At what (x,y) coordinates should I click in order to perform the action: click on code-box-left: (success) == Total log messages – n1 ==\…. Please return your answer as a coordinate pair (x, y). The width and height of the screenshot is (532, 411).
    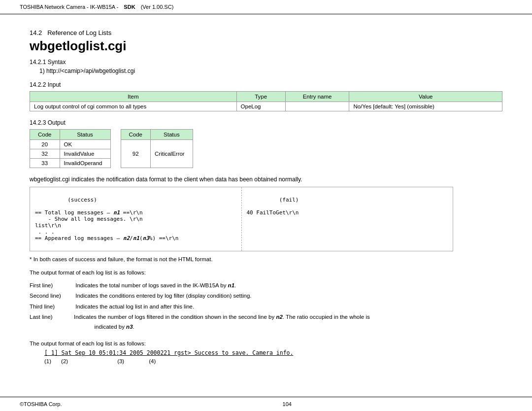
    Looking at the image, I should click on (136, 219).